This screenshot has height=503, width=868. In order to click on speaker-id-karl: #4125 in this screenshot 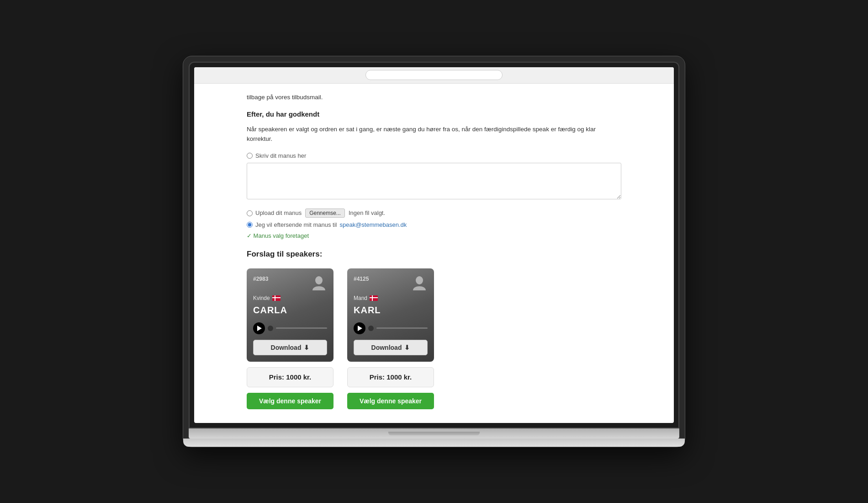, I will do `click(361, 279)`.